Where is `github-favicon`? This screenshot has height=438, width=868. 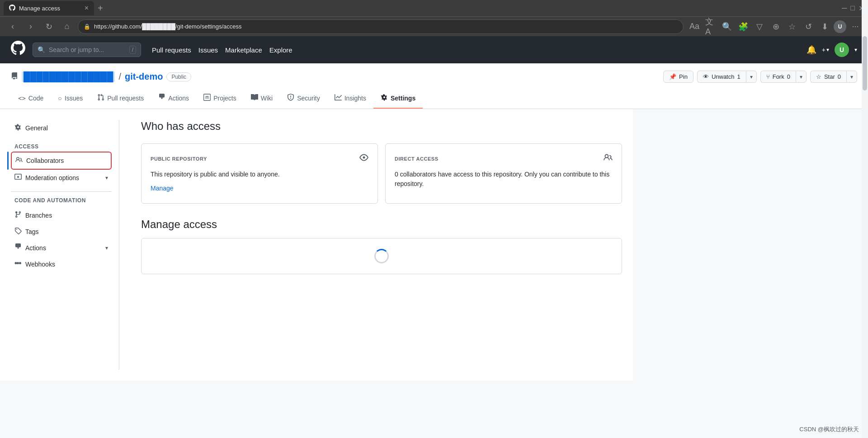
github-favicon is located at coordinates (12, 8).